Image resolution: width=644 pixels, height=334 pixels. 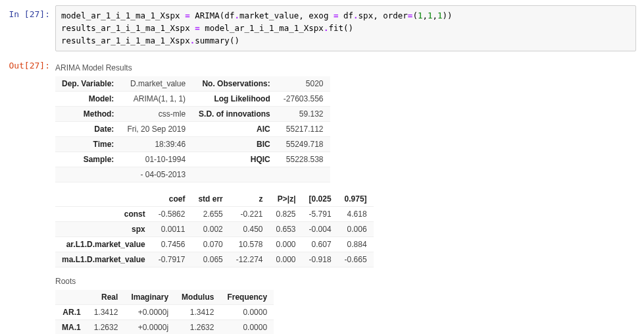 What do you see at coordinates (211, 199) in the screenshot?
I see `coef-header: std err` at bounding box center [211, 199].